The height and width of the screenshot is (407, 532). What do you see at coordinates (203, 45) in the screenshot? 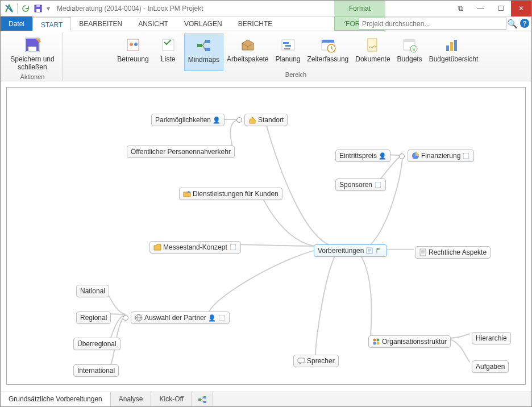
I see `mindmaps-icon` at bounding box center [203, 45].